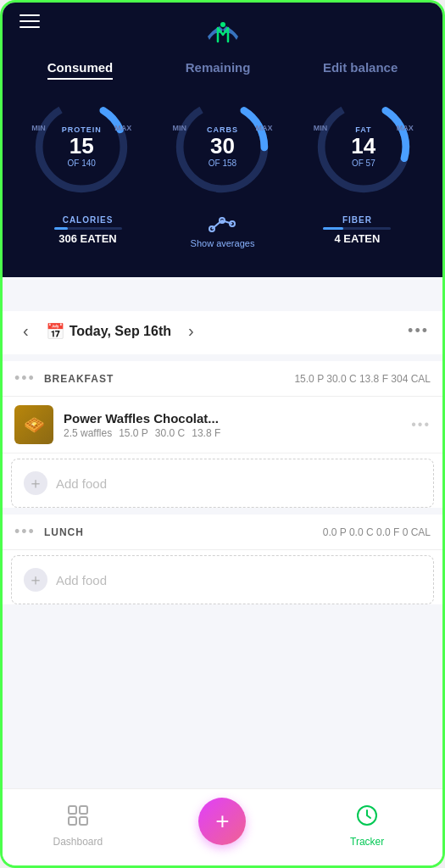 The height and width of the screenshot is (868, 445). Describe the element at coordinates (222, 827) in the screenshot. I see `bottom-nav: Dashboard + Tracker` at that location.